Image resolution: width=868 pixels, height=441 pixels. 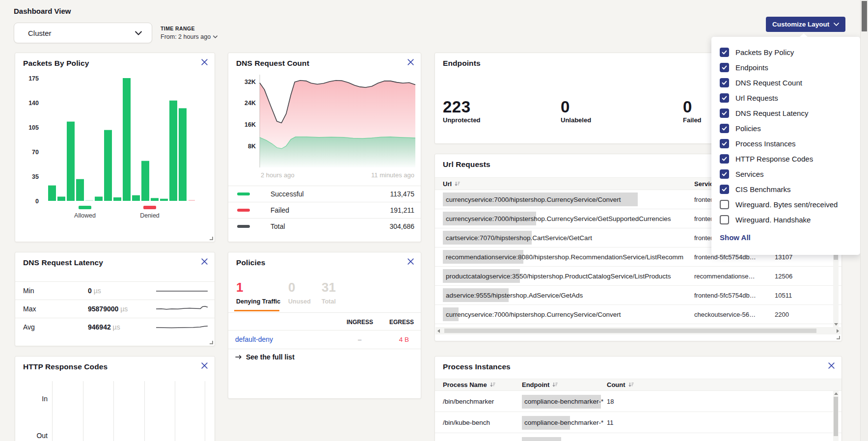 I want to click on horizontal-scrollbar, so click(x=638, y=331).